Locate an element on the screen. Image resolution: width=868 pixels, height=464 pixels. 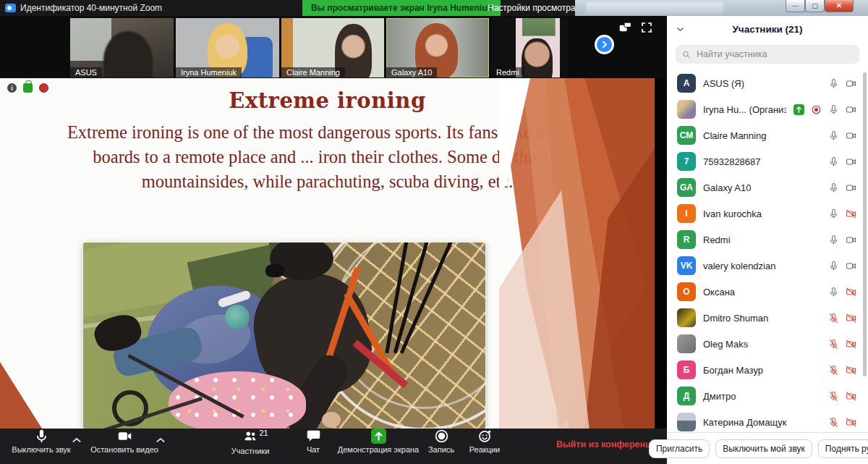
lock-icon is located at coordinates (27, 88).